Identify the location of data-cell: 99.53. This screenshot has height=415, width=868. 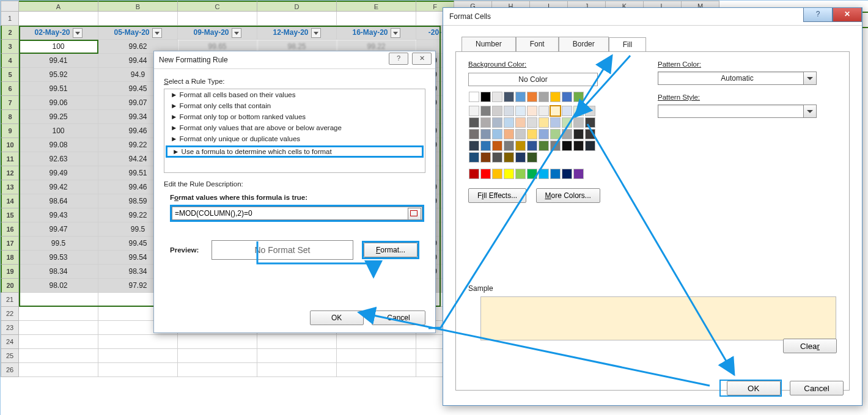
(59, 258).